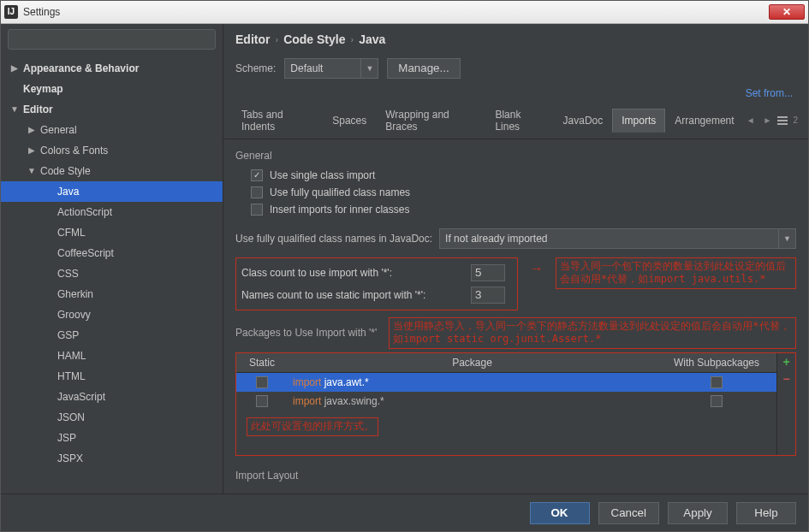  I want to click on check-fully-qualified, so click(257, 192).